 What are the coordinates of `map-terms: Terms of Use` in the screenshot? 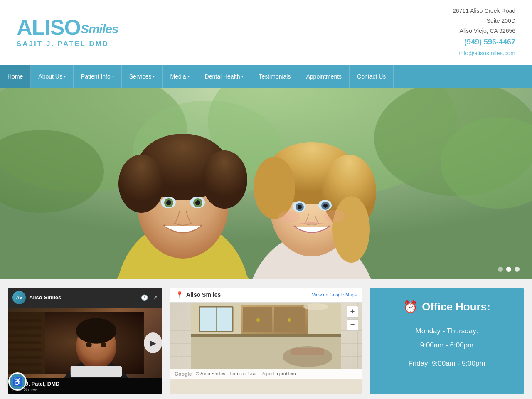 It's located at (243, 374).